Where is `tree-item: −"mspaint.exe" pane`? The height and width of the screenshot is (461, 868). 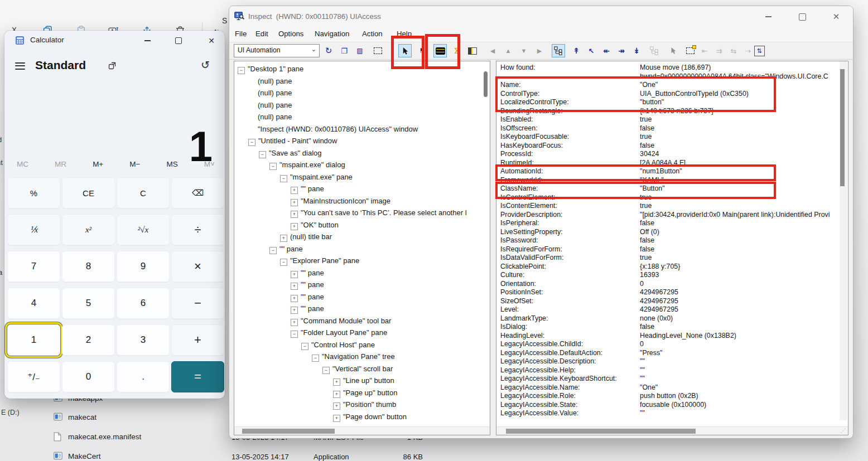 tree-item: −"mspaint.exe" pane is located at coordinates (358, 177).